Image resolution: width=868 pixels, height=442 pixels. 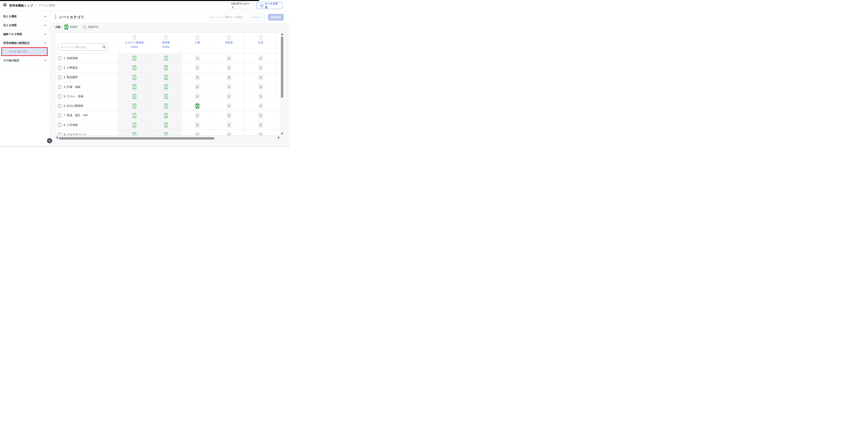 I want to click on search-input, so click(x=80, y=47).